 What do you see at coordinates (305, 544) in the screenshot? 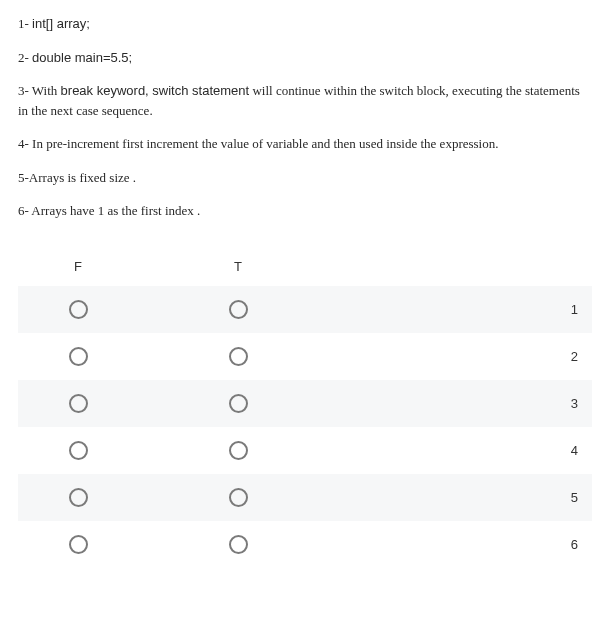
I see `answer-row-6: 6` at bounding box center [305, 544].